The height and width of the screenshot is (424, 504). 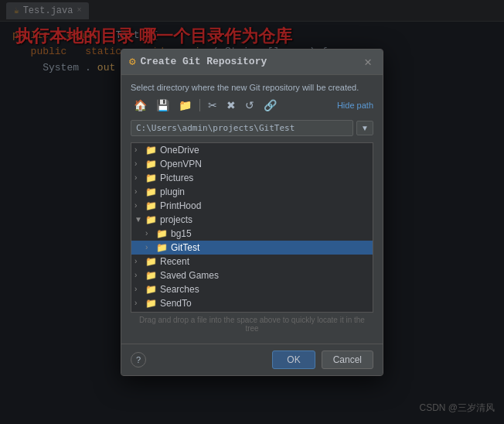 I want to click on tree-item-label: Searches, so click(x=179, y=289).